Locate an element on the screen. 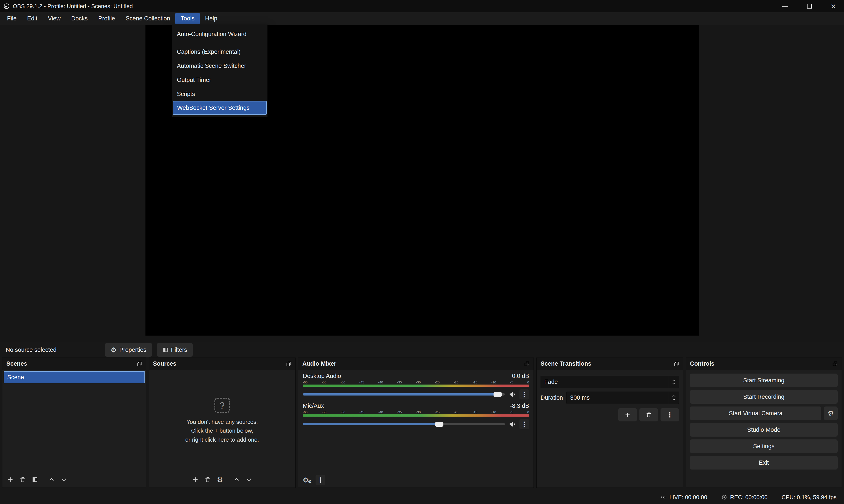 Image resolution: width=844 pixels, height=504 pixels. add-transition-button is located at coordinates (628, 415).